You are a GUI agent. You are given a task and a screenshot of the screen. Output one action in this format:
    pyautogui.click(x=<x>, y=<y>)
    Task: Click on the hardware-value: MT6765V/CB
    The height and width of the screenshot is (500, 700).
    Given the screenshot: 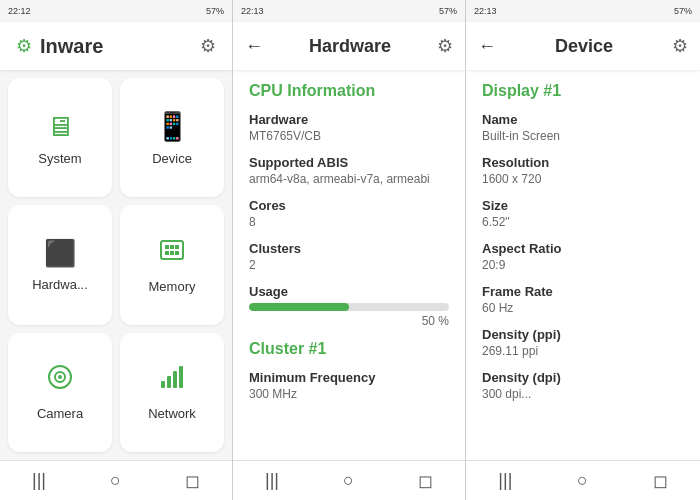 What is the action you would take?
    pyautogui.click(x=349, y=136)
    